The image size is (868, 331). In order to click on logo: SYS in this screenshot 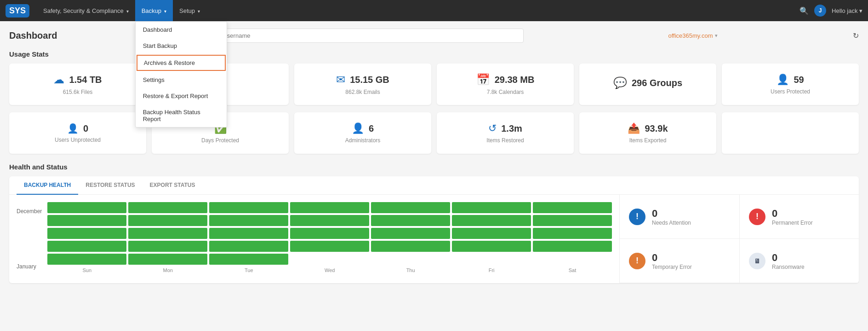, I will do `click(17, 11)`.